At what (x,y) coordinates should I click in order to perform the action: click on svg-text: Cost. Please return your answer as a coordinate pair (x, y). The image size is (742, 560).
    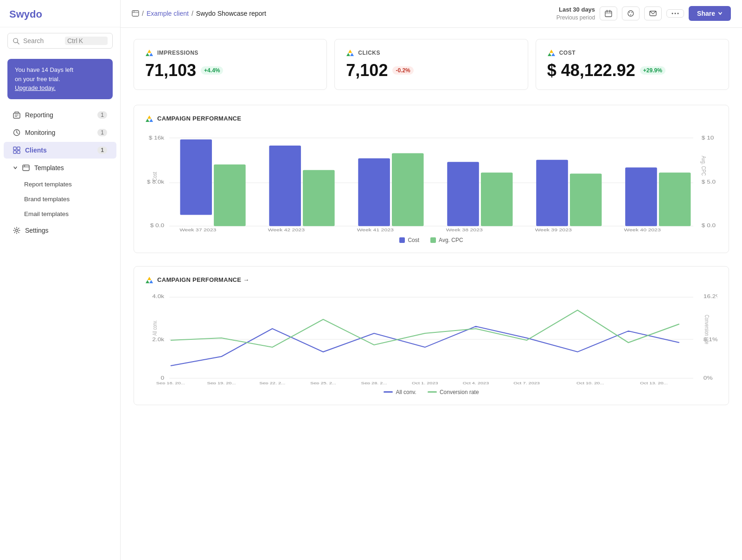
    Looking at the image, I should click on (155, 176).